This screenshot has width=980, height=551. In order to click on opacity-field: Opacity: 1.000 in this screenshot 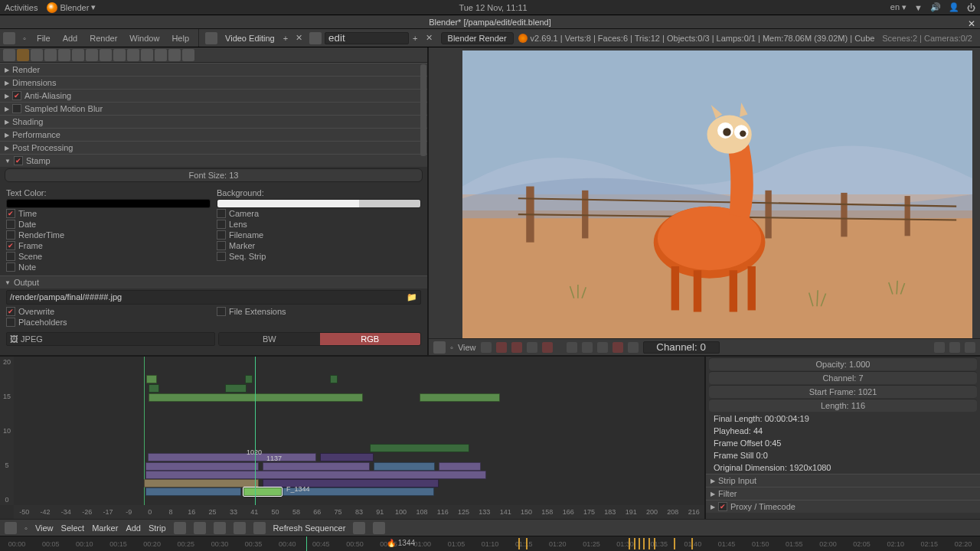, I will do `click(843, 364)`.